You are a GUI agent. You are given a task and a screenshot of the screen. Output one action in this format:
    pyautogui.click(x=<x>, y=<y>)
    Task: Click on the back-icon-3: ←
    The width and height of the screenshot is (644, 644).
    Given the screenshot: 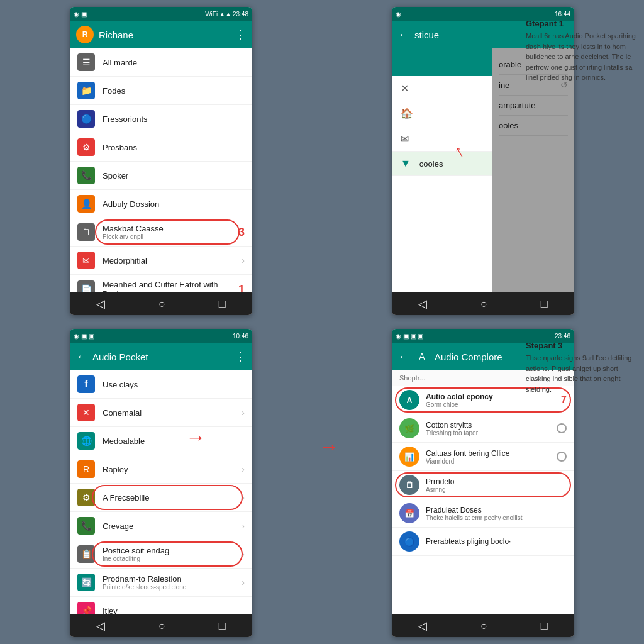 What is the action you would take?
    pyautogui.click(x=82, y=357)
    